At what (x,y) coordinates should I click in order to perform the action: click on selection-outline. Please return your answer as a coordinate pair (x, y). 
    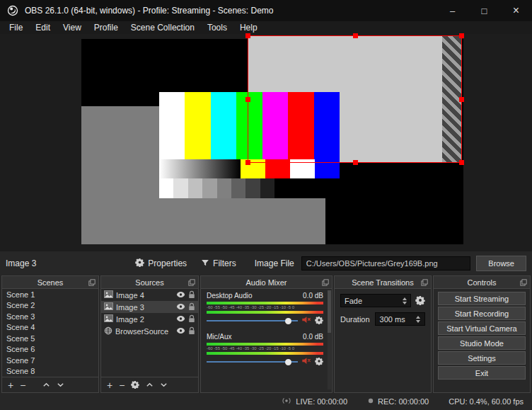
    Looking at the image, I should click on (355, 99).